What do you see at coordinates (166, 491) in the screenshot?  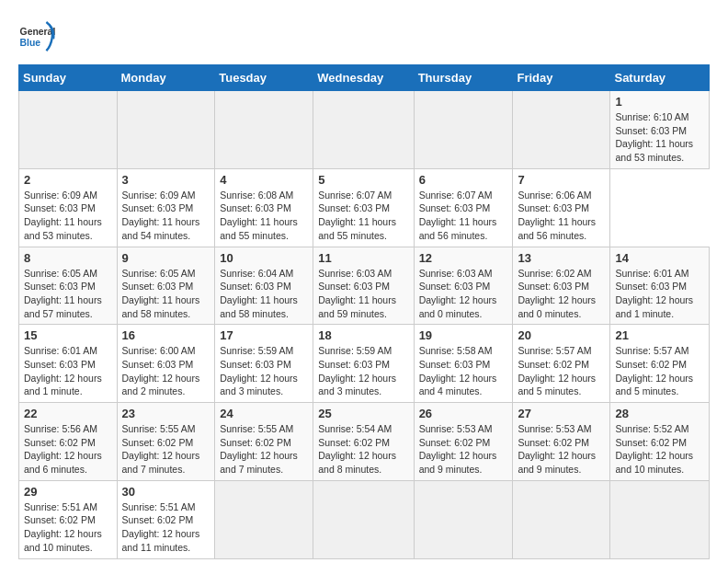 I see `day-number: 30` at bounding box center [166, 491].